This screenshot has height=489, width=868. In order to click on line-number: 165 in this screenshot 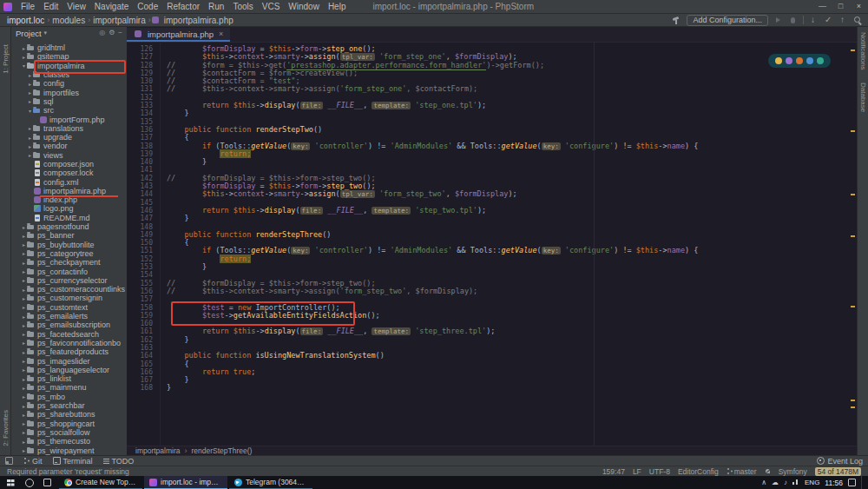, I will do `click(143, 365)`.